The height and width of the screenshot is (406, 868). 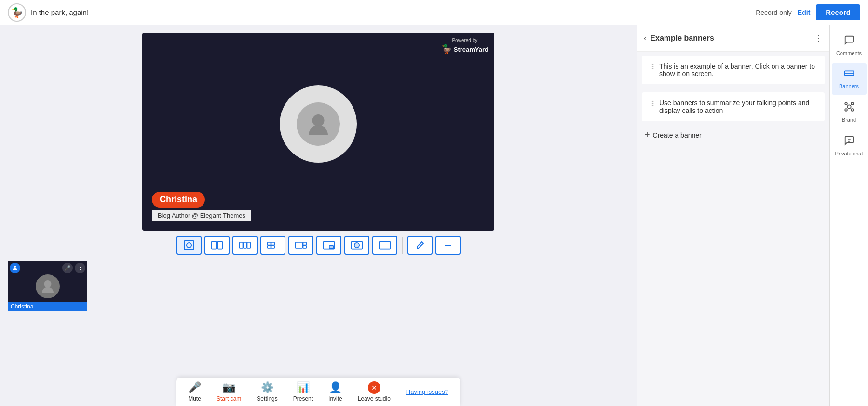 What do you see at coordinates (849, 154) in the screenshot?
I see `private-chat-label: Private chat` at bounding box center [849, 154].